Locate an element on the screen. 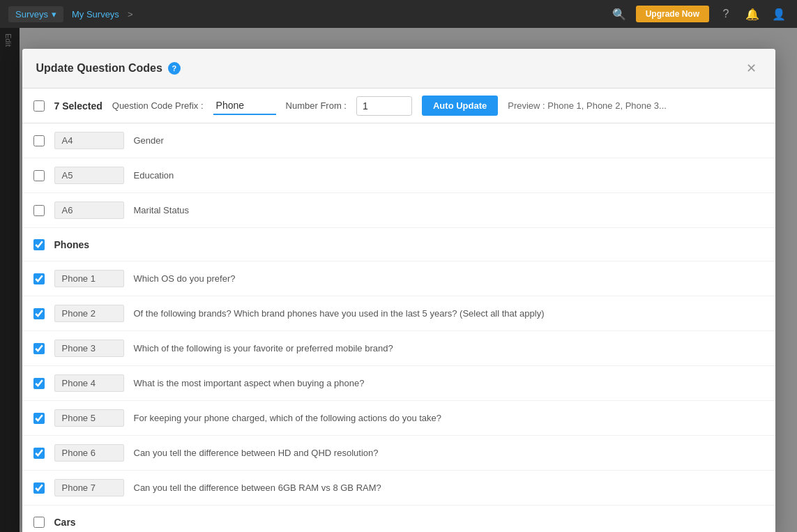 The width and height of the screenshot is (797, 532). upgrade-now-button: Upgrade Now is located at coordinates (672, 14).